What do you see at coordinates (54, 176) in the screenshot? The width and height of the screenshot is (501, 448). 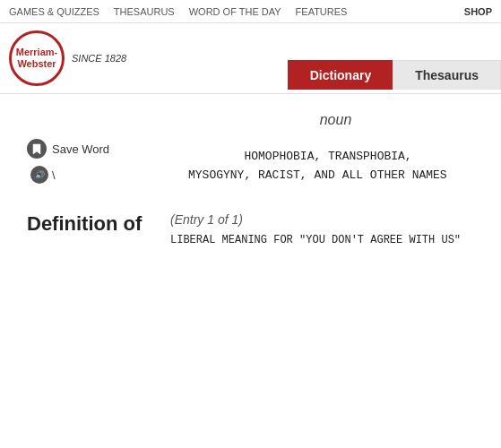 I see `pronunciation-text: \` at bounding box center [54, 176].